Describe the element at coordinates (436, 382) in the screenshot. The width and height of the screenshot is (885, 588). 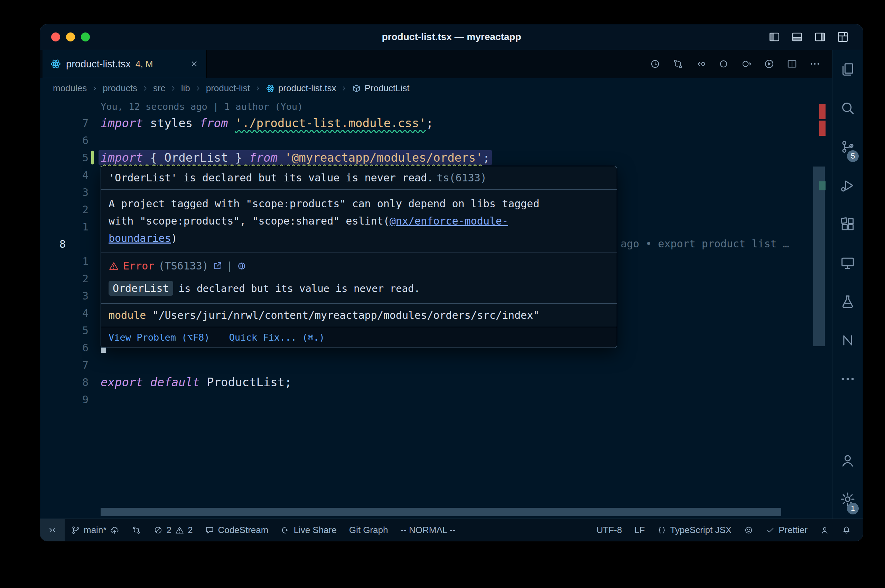
I see `code-line: 8export default ProductList;` at that location.